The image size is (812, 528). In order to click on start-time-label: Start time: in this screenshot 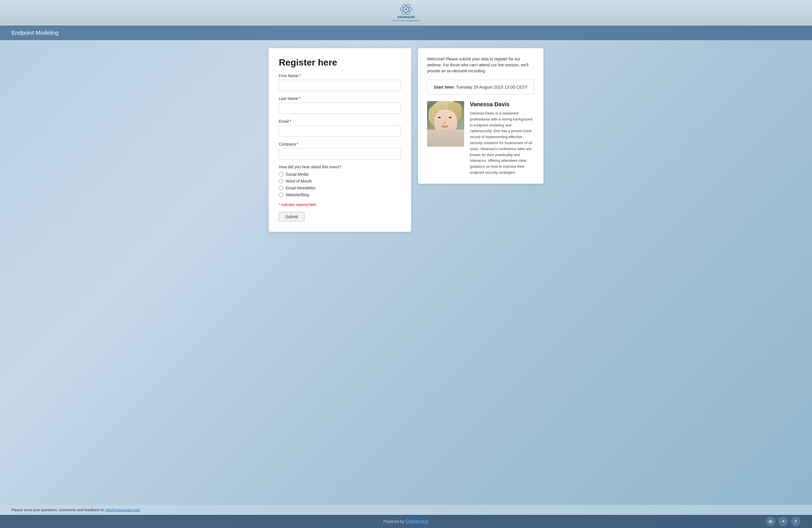, I will do `click(444, 87)`.